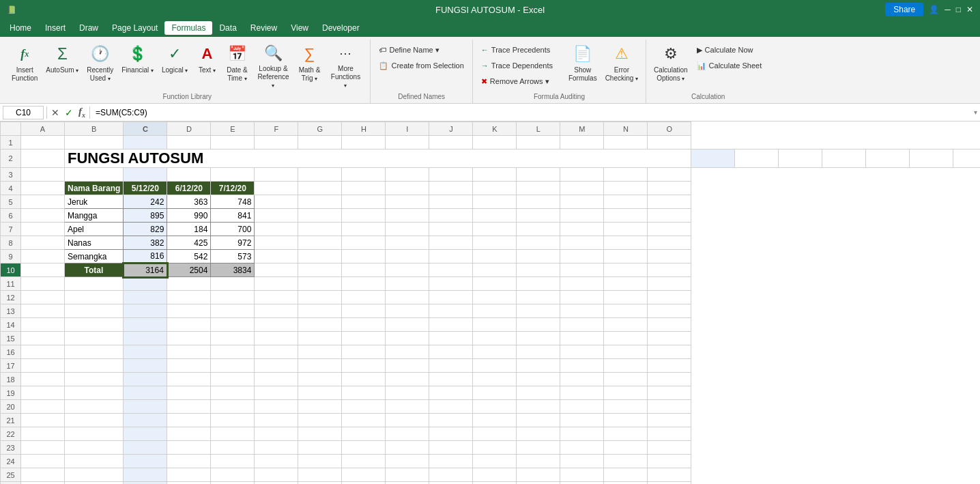 Image resolution: width=980 pixels, height=484 pixels. What do you see at coordinates (145, 339) in the screenshot?
I see `cell-C15` at bounding box center [145, 339].